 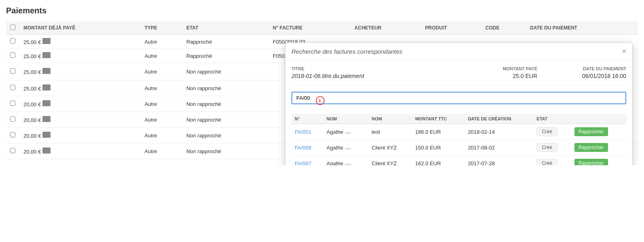 I want to click on facture-date-creation: 2017-08-02, so click(x=499, y=148).